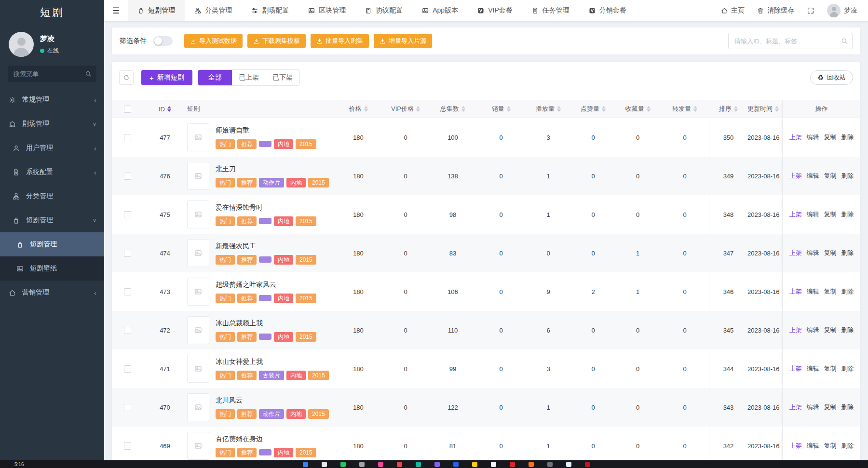  I want to click on column-header-sort: 排序, so click(728, 109).